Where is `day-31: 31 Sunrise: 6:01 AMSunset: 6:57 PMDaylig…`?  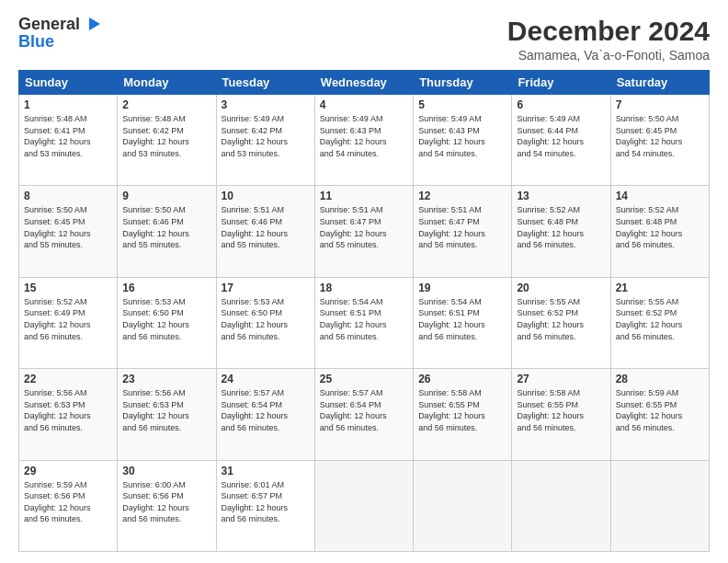
day-31: 31 Sunrise: 6:01 AMSunset: 6:57 PMDaylig… is located at coordinates (265, 506).